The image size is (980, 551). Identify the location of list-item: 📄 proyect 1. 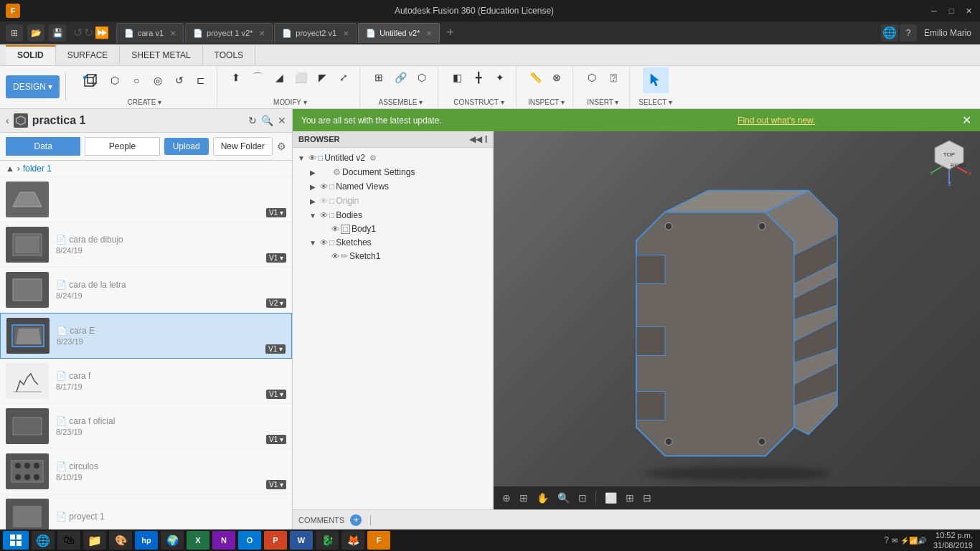
(146, 512).